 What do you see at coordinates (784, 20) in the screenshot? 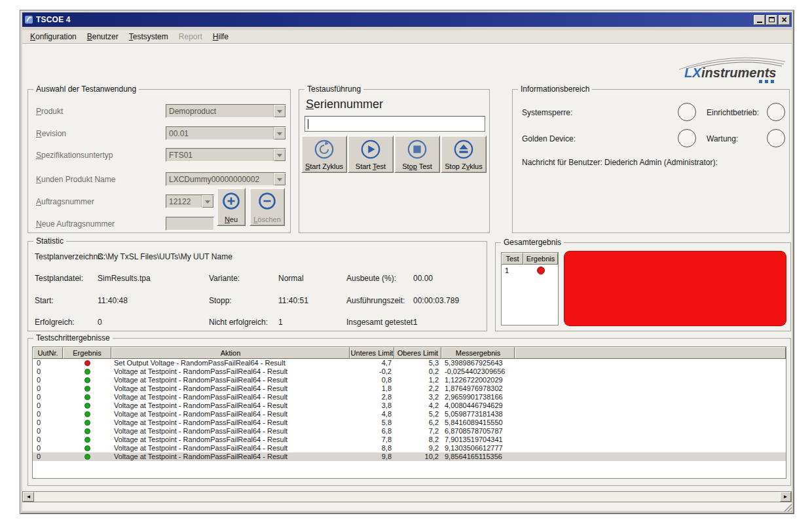
I see `close-button: ×` at bounding box center [784, 20].